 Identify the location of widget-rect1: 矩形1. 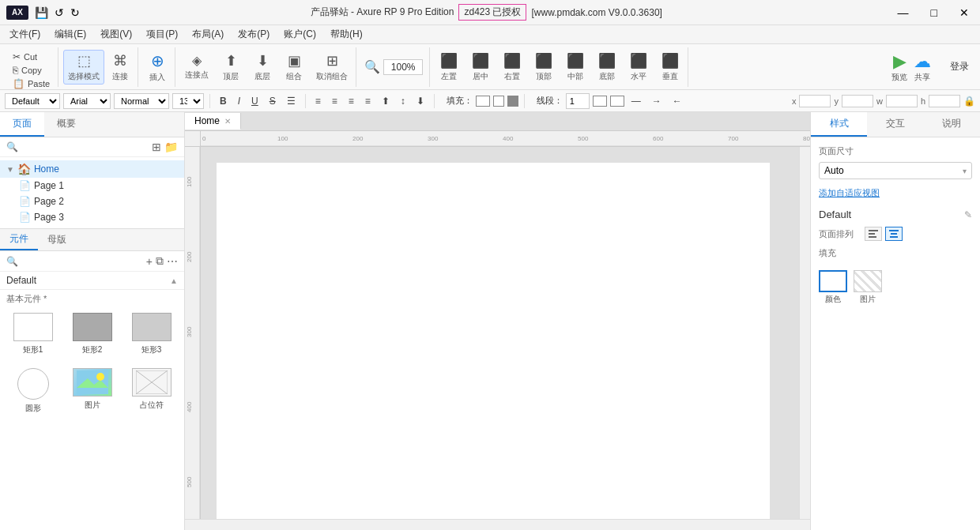
(33, 334).